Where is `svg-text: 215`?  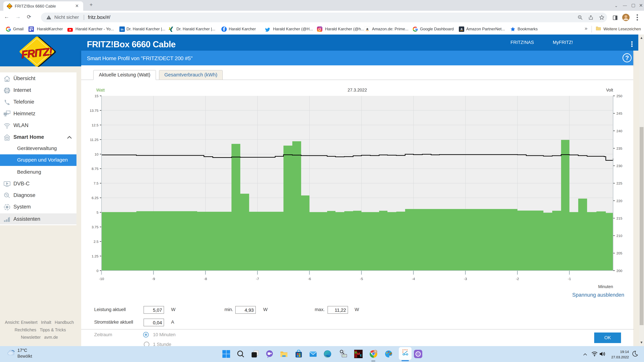
svg-text: 215 is located at coordinates (620, 218).